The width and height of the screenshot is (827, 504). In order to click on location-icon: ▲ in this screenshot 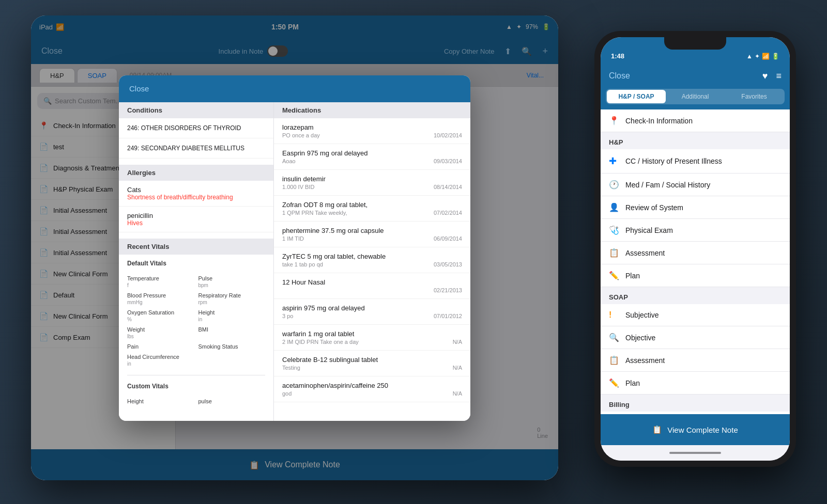, I will do `click(749, 56)`.